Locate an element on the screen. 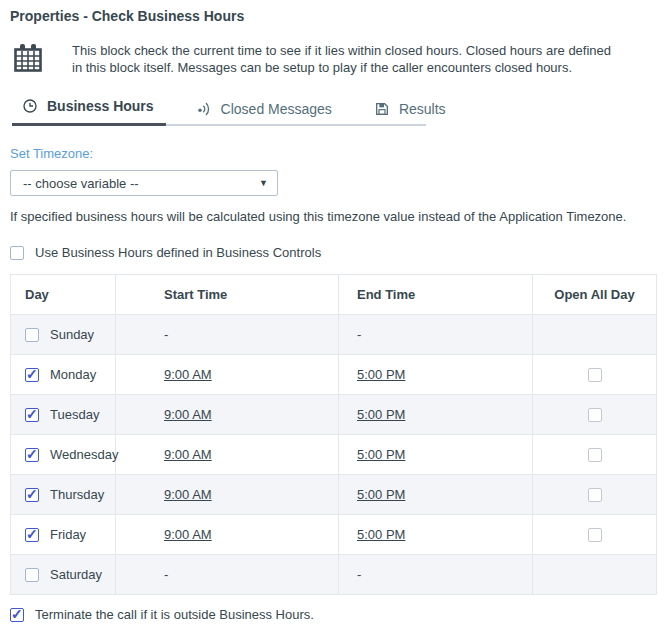 This screenshot has height=632, width=666. table-row: Sunday-- is located at coordinates (334, 335).